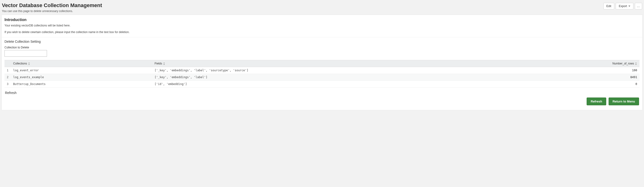  I want to click on divider, so click(322, 37).